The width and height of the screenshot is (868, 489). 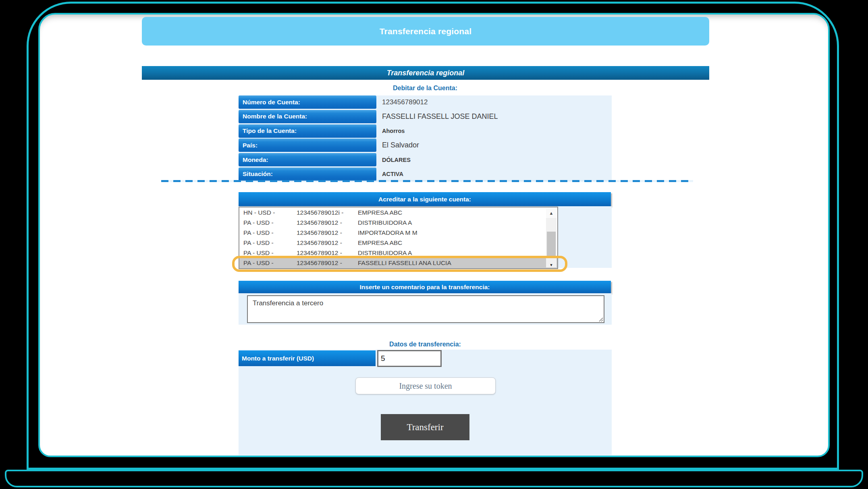 What do you see at coordinates (551, 213) in the screenshot?
I see `scroll-up-icon: ▲` at bounding box center [551, 213].